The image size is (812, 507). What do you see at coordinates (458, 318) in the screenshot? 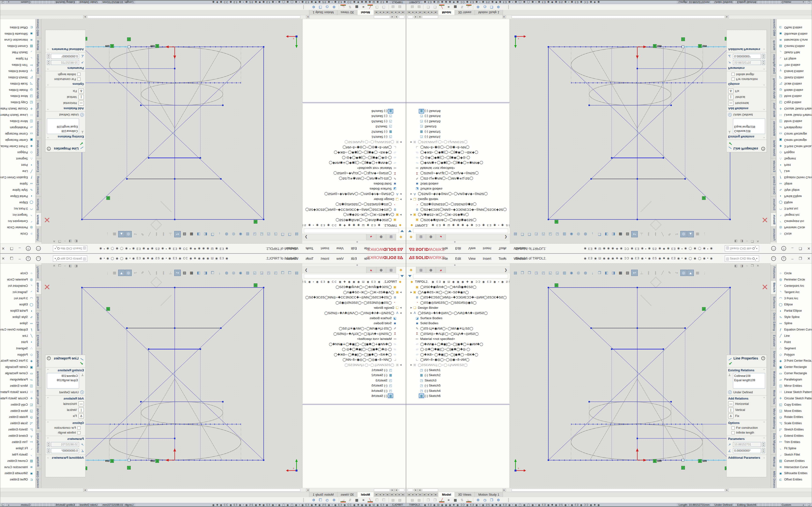
I see `tree-item: ◪ Surface Bodies` at bounding box center [458, 318].